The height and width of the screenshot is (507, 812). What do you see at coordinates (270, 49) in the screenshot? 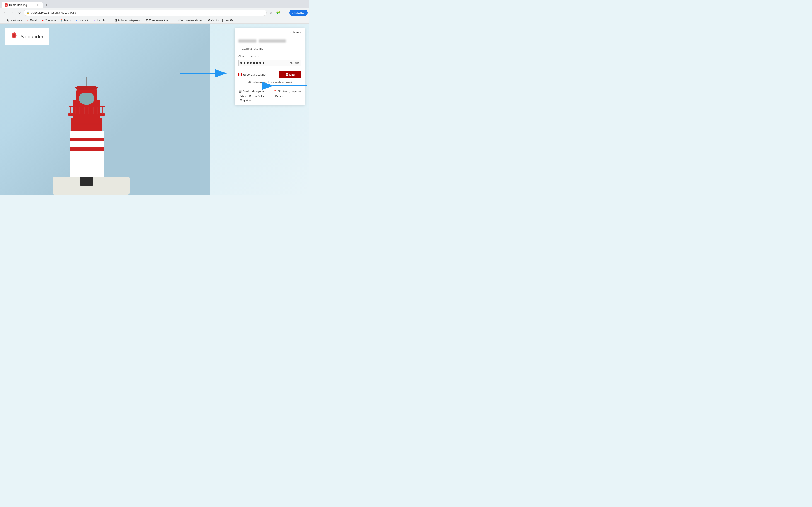
I see `change-user-link: ← Cambiar usuario` at bounding box center [270, 49].